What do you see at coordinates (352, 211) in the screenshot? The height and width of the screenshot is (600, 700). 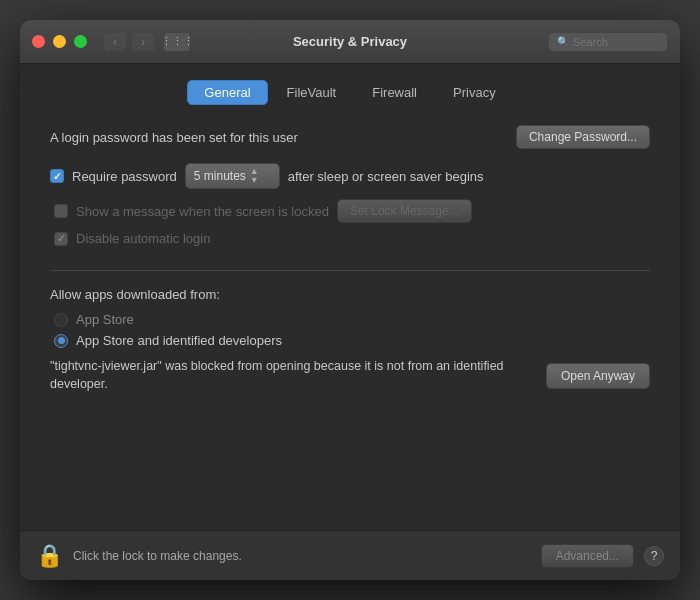 I see `show-message-row: Show a message when the screen is locked…` at bounding box center [352, 211].